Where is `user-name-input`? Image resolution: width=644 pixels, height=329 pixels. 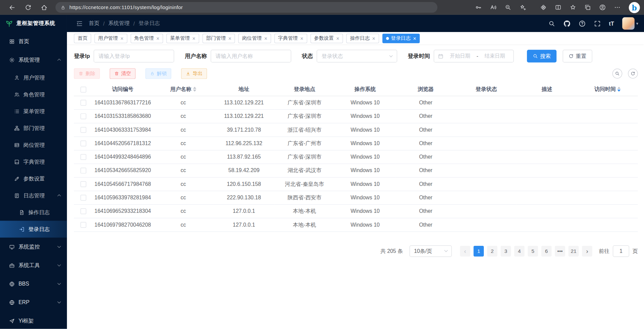
user-name-input is located at coordinates (251, 56).